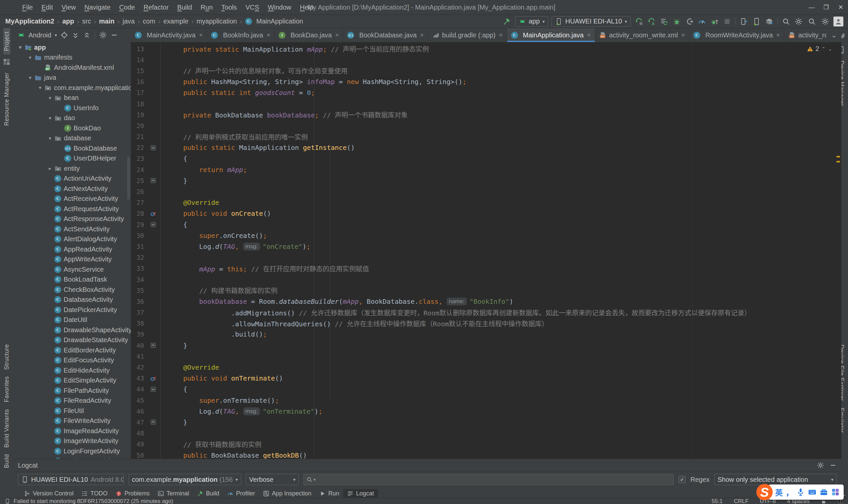 The image size is (848, 504). I want to click on breadcrumb-item: example, so click(176, 21).